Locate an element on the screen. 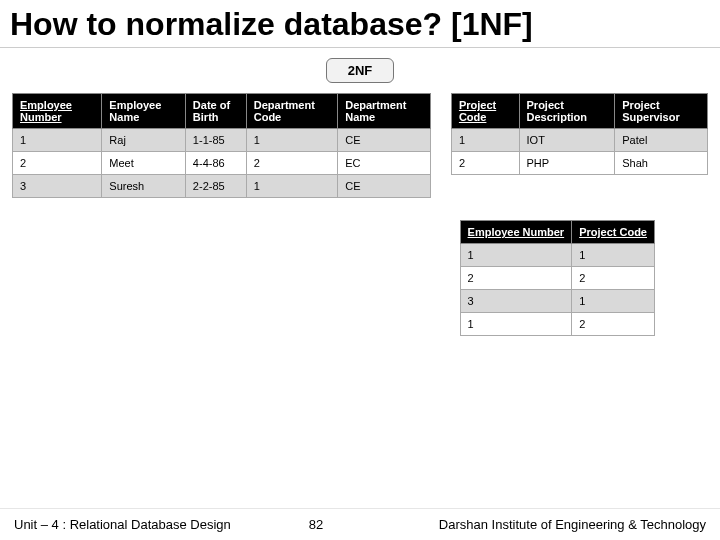 The image size is (720, 540). footer-institute: Darshan Institute of Engineering & Techn… is located at coordinates (528, 524).